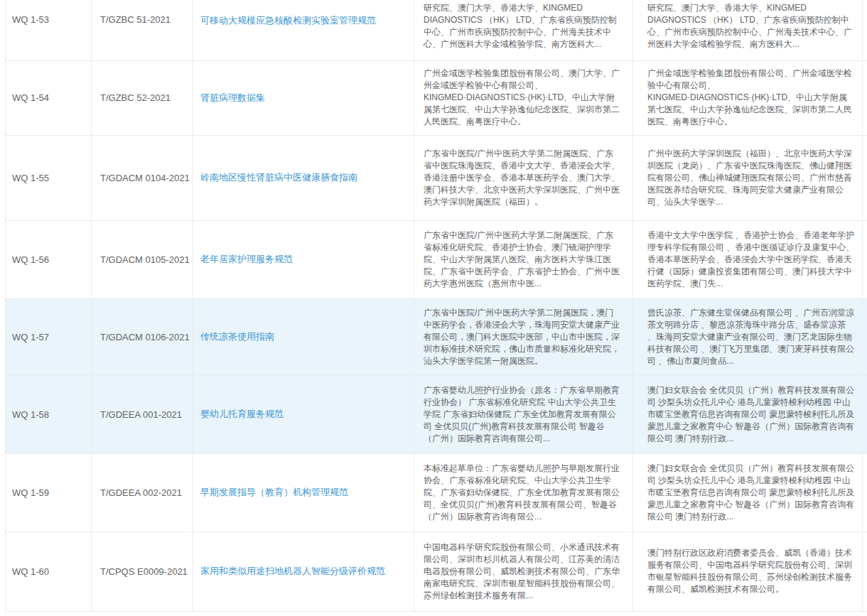 Image resolution: width=867 pixels, height=616 pixels. I want to click on standard-title-cell: 老年居家护理服务规范, so click(304, 259).